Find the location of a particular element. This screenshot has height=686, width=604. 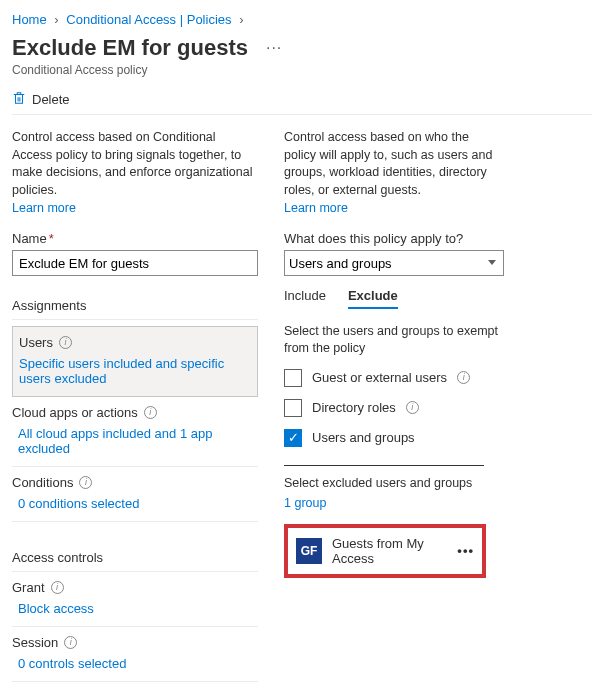

excluded-group-count: 1 group is located at coordinates (305, 503).